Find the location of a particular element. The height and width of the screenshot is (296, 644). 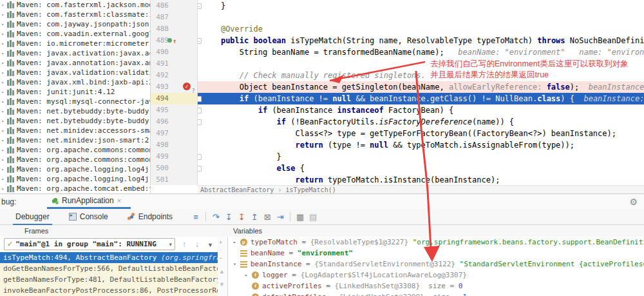

scroll-down-icon: ▼ is located at coordinates (222, 284).